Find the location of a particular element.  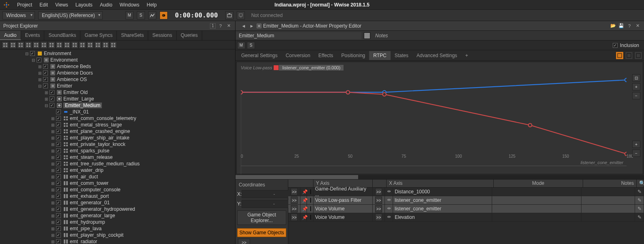

tree-item: ⊞ ✓ emt_generator_large is located at coordinates (118, 216).